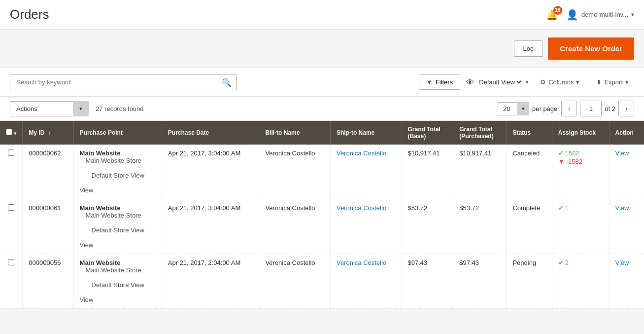 The image size is (644, 334). Describe the element at coordinates (567, 208) in the screenshot. I see `stock-pos-value-2: 1` at that location.